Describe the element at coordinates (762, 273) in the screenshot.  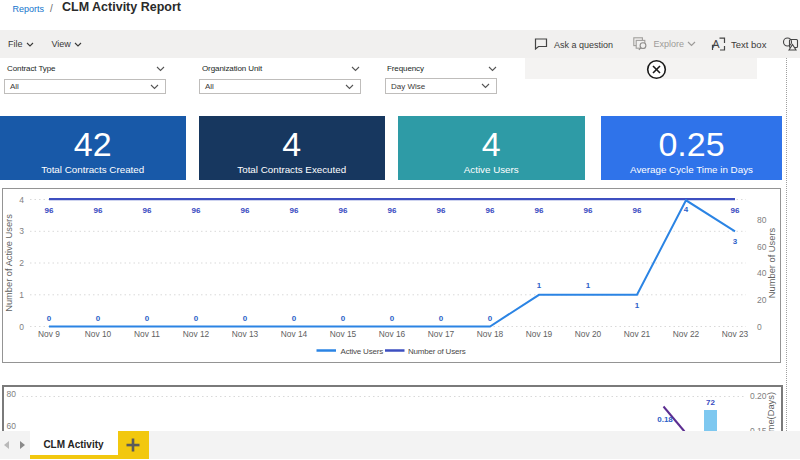
I see `svg-text: 40` at that location.